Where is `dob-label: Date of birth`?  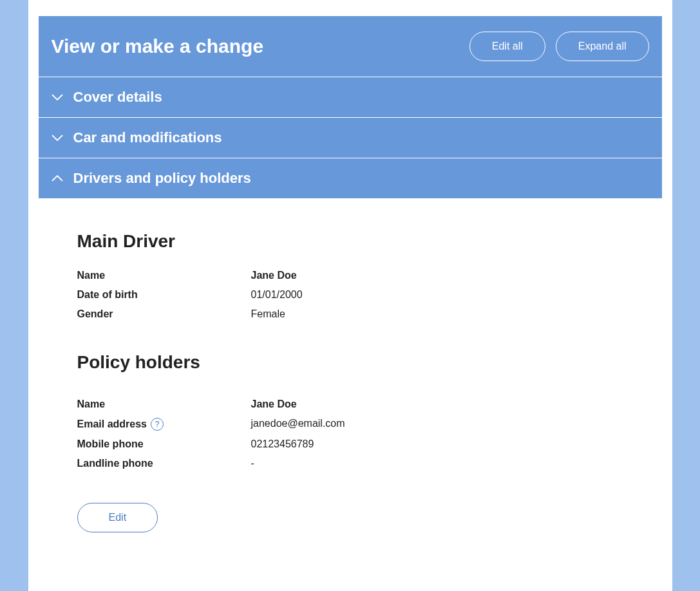
dob-label: Date of birth is located at coordinates (164, 295).